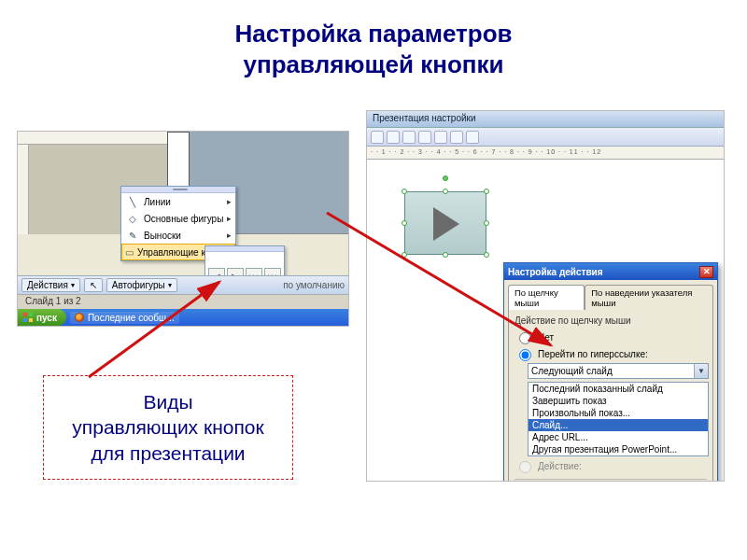  I want to click on hyperlink-dropdown-list: Последний показанный слайдЗавершить пока…, so click(618, 419).